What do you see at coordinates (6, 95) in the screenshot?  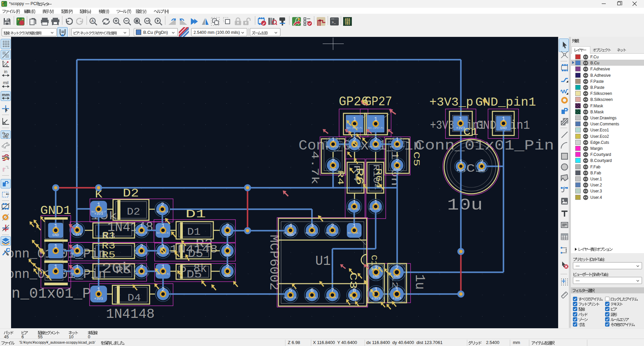 I see `svg-text: mm` at bounding box center [6, 95].